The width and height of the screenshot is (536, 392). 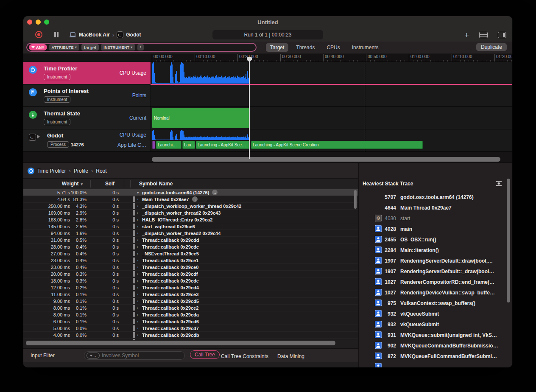 What do you see at coordinates (38, 22) in the screenshot?
I see `minimize-button` at bounding box center [38, 22].